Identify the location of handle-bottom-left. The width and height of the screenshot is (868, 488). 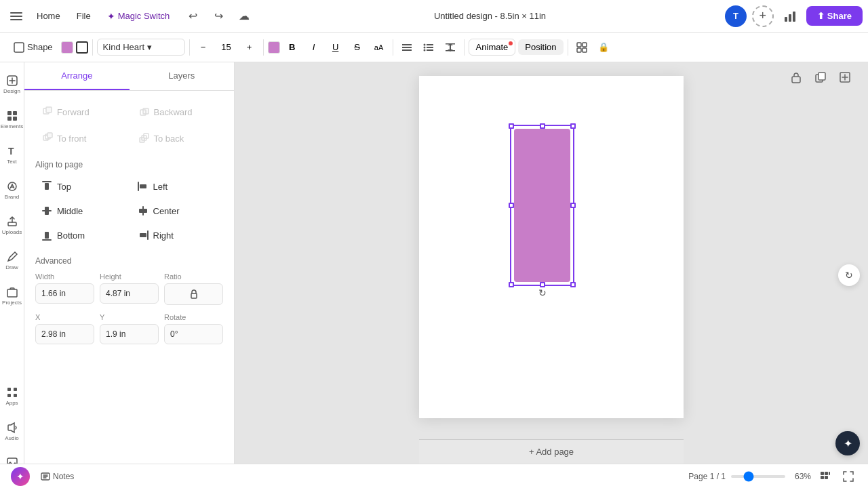
(511, 285).